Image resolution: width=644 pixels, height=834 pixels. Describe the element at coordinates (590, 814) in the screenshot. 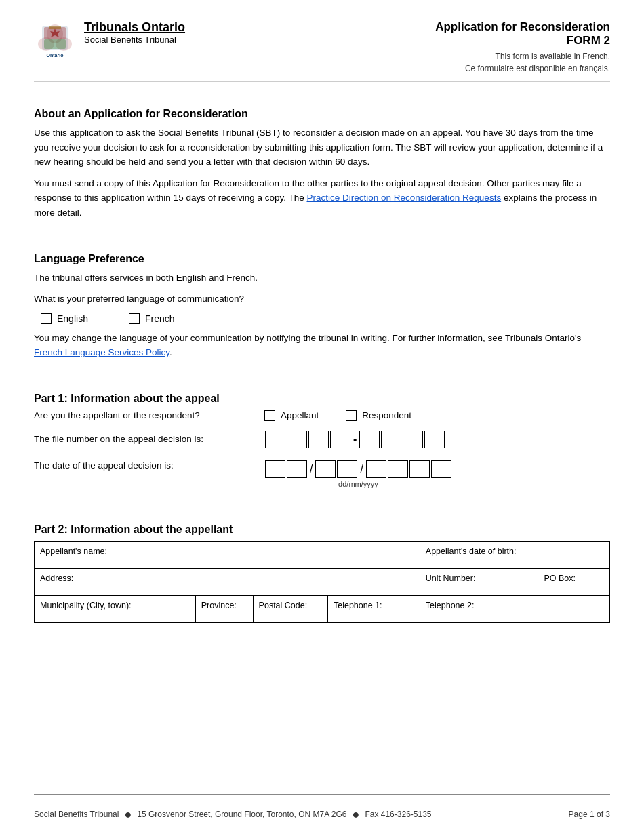

I see `footer-page: Page 1 of 3` at that location.